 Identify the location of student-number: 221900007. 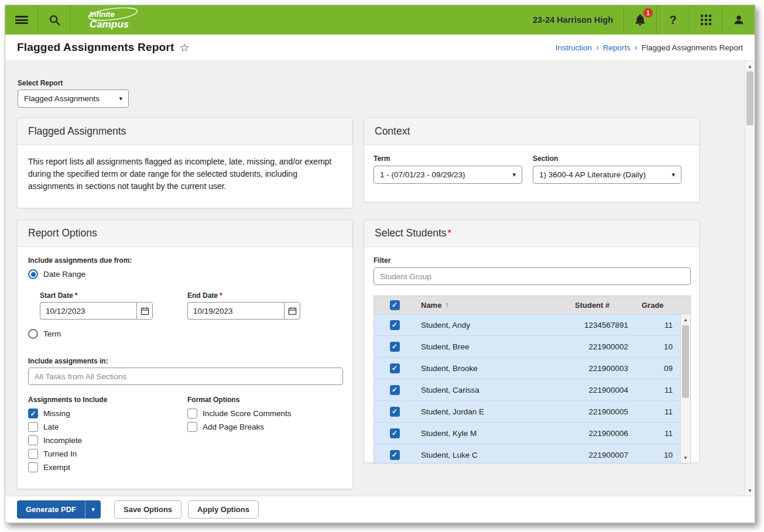
(602, 455).